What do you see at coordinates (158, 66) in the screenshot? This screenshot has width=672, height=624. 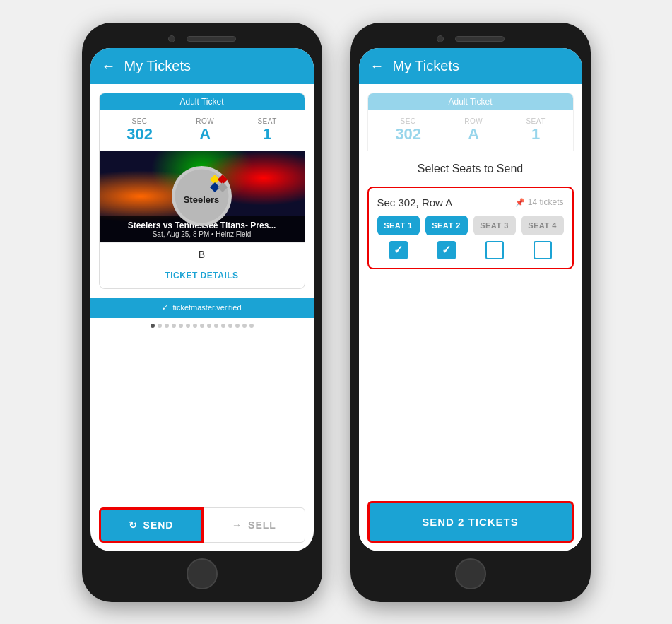 I see `page-title-1: My Tickets` at bounding box center [158, 66].